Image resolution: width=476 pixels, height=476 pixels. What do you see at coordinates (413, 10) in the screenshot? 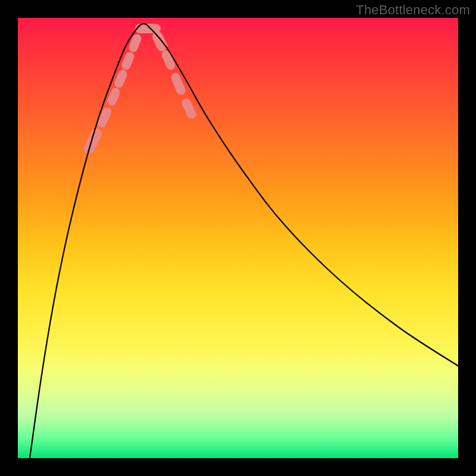
I see `watermark-text: TheBottleneck.com` at bounding box center [413, 10].